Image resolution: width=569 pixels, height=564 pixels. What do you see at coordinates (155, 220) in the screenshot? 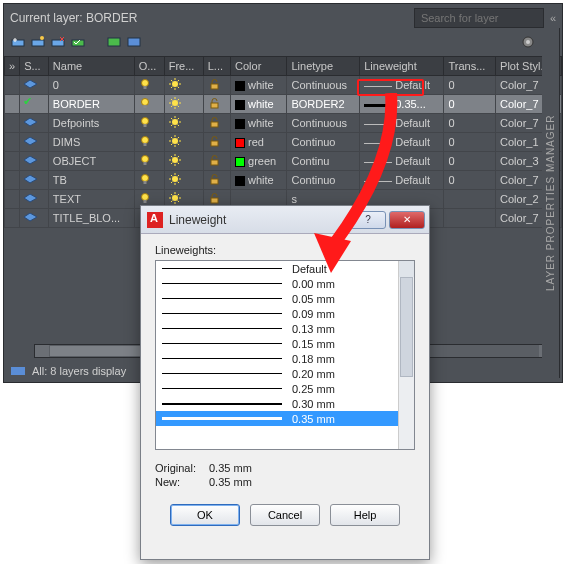
I see `app-icon` at bounding box center [155, 220].